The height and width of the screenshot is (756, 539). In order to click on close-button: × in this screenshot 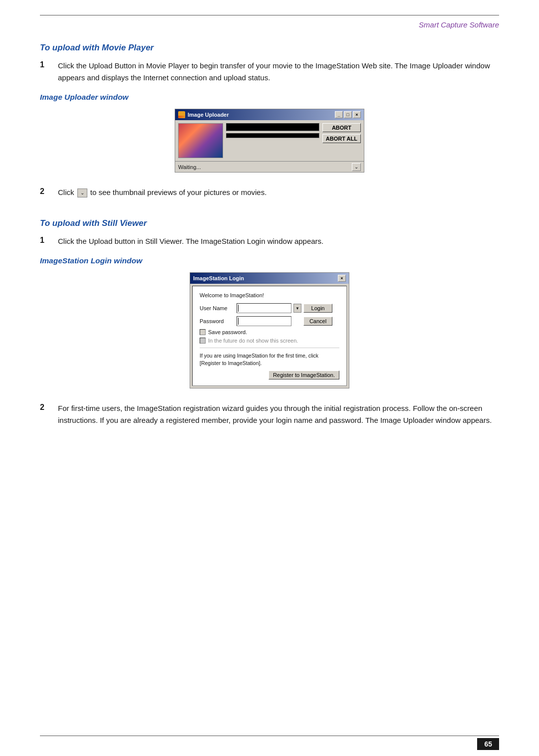, I will do `click(357, 115)`.